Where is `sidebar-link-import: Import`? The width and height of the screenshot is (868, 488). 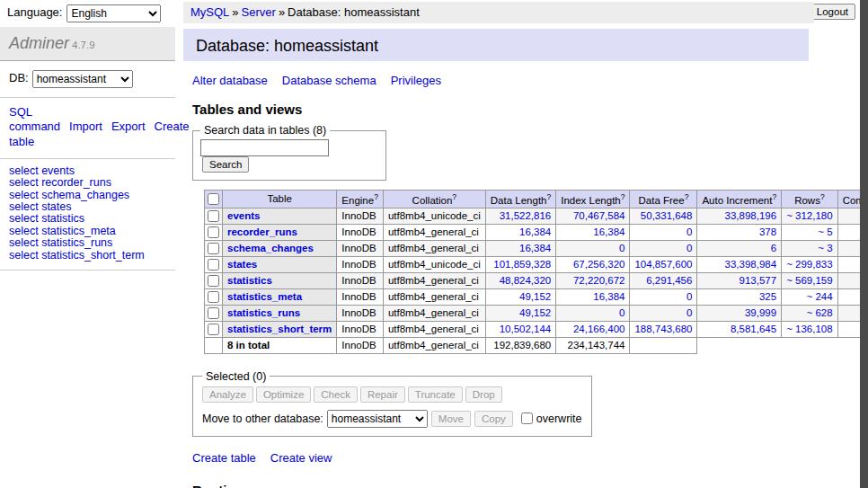 sidebar-link-import: Import is located at coordinates (86, 126).